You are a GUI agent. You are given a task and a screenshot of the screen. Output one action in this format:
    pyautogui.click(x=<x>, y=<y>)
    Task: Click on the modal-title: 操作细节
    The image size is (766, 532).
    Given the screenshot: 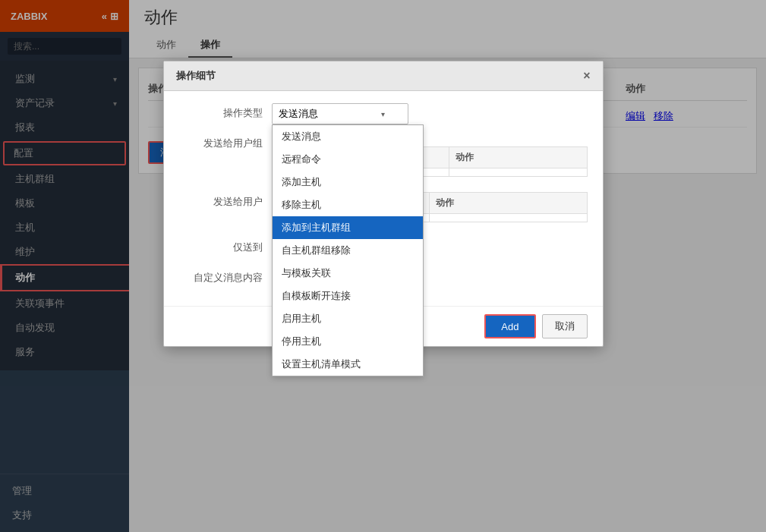 What is the action you would take?
    pyautogui.click(x=196, y=76)
    